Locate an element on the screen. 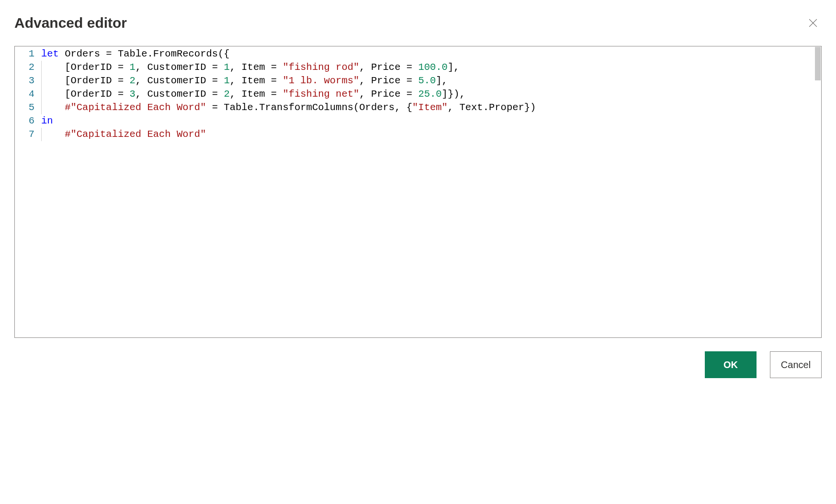 The height and width of the screenshot is (504, 836). line-number: 7 is located at coordinates (25, 134).